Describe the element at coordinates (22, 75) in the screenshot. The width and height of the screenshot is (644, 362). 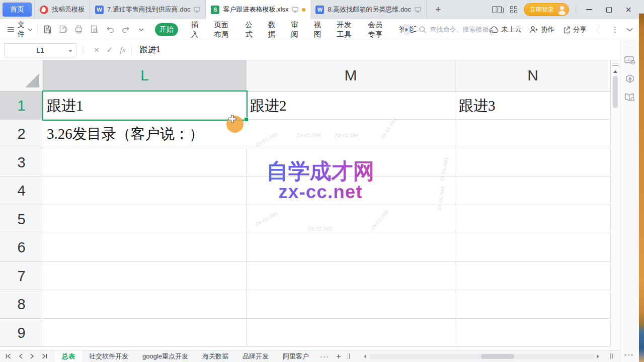
I see `select-all-corner` at that location.